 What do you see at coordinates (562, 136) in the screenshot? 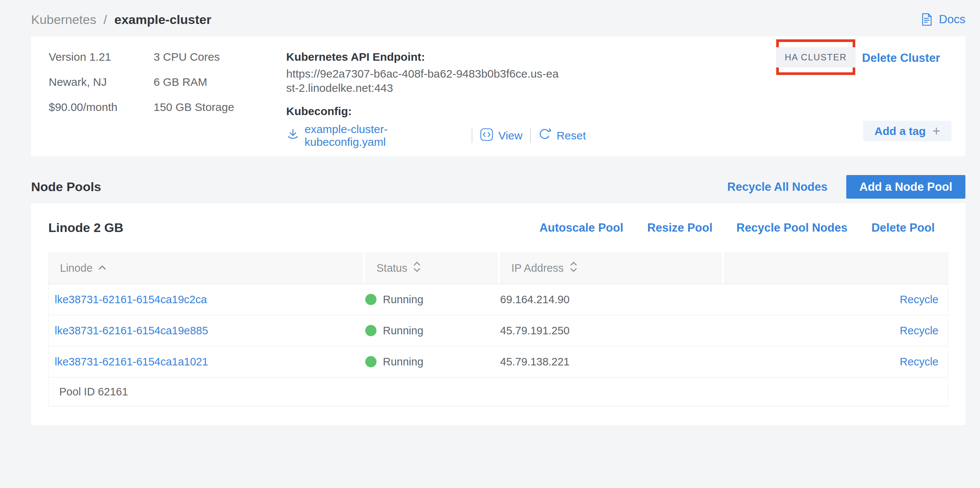
I see `reset-kubeconfig-link: Reset` at bounding box center [562, 136].